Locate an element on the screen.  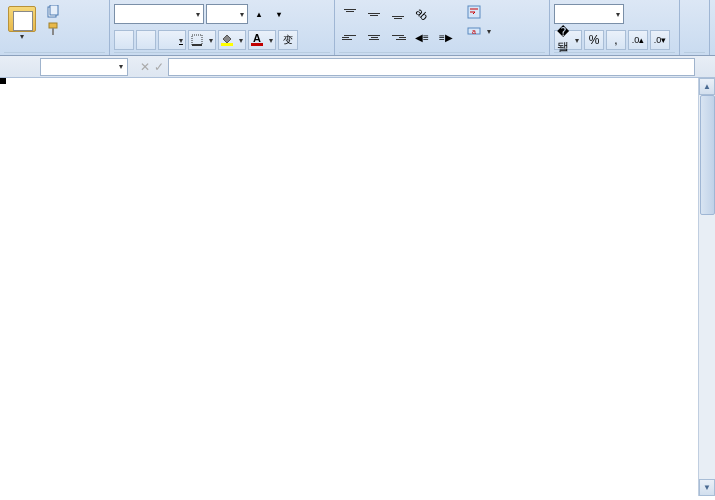
fill-color-bar is located at coordinates (227, 44).